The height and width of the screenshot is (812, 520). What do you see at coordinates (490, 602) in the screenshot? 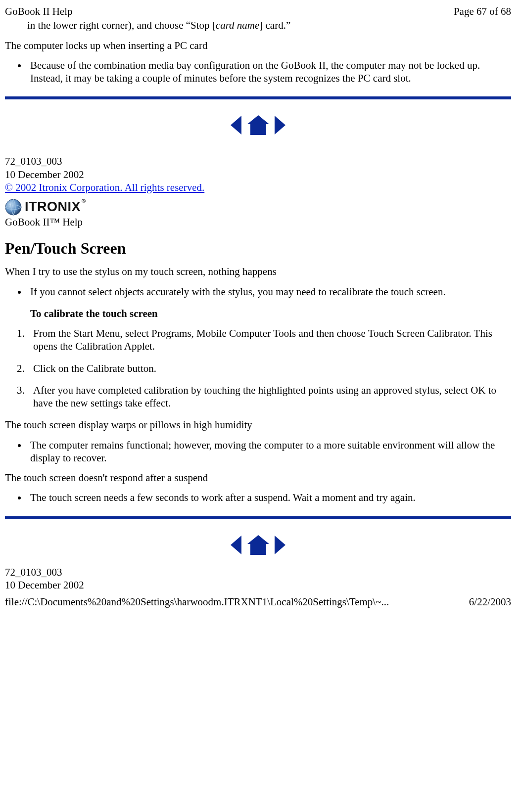
I see `footer-date: 6/22/2003` at bounding box center [490, 602].